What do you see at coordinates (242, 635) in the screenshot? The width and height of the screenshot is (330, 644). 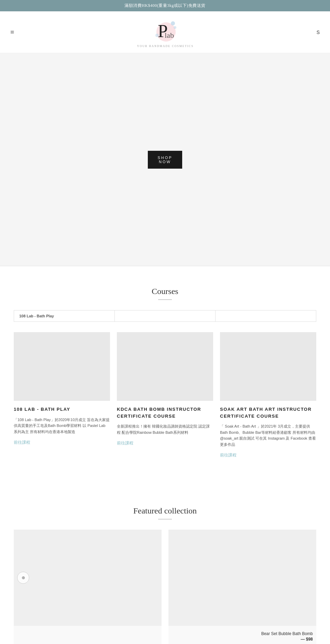 I see `product-info-1: Bear Set Bubble Bath Bomb — $98` at bounding box center [242, 635].